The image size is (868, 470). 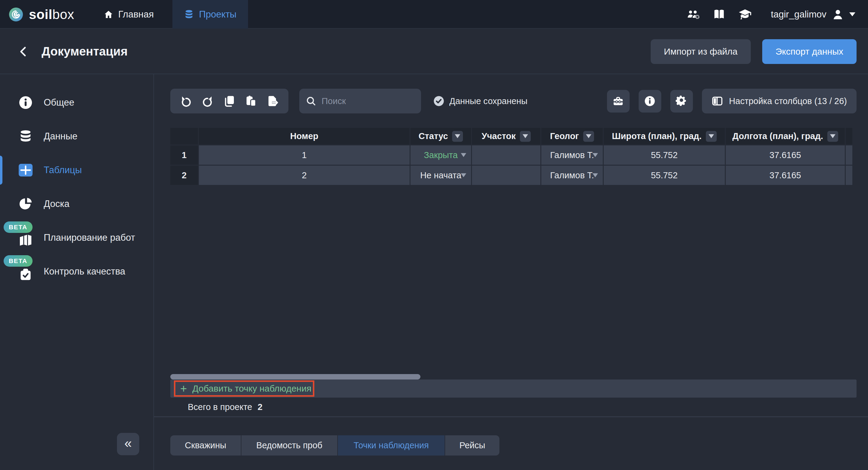 What do you see at coordinates (77, 170) in the screenshot?
I see `sidebar-item-tables: Таблицы` at bounding box center [77, 170].